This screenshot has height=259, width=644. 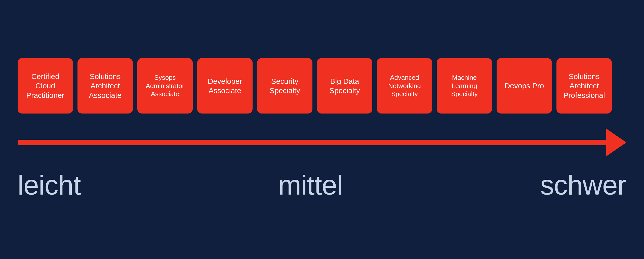 I want to click on difficulty-arrow-row, so click(x=322, y=142).